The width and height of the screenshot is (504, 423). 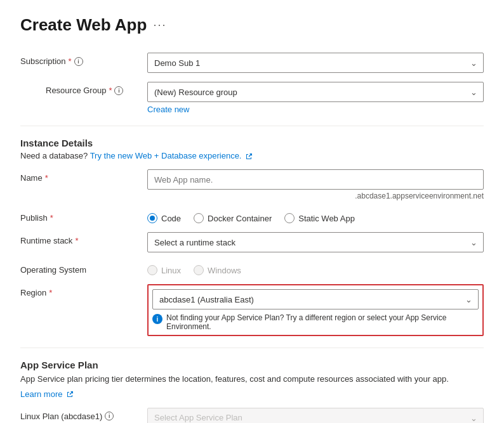 What do you see at coordinates (164, 270) in the screenshot?
I see `os-linux-option: Linux` at bounding box center [164, 270].